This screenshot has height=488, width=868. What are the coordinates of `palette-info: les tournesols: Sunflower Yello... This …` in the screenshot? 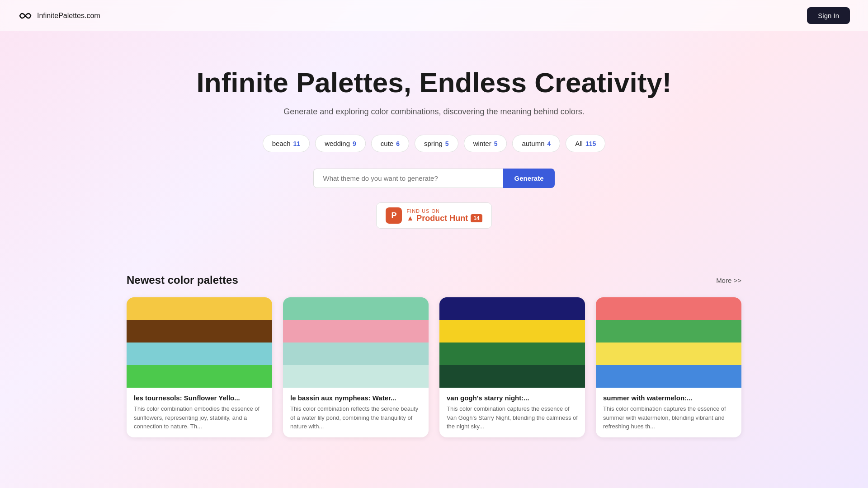 It's located at (199, 413).